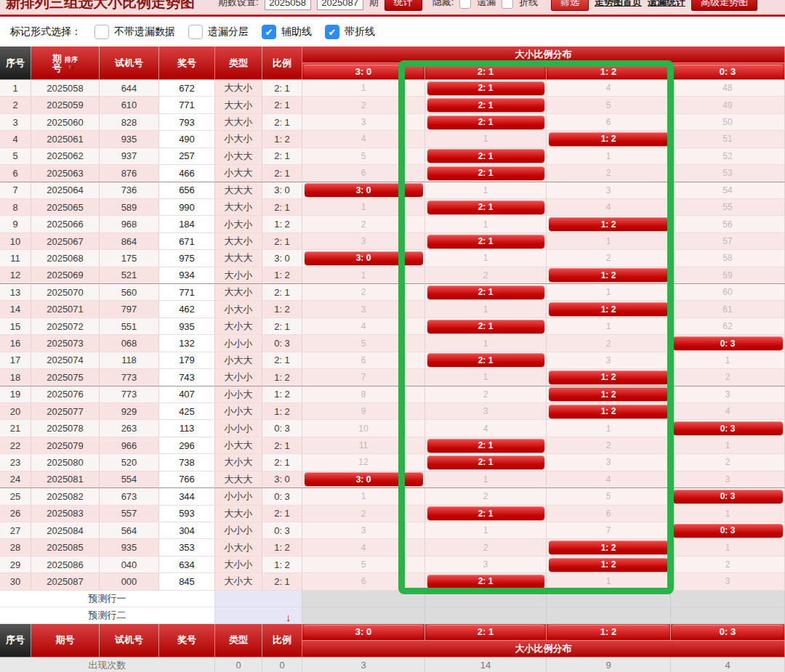  I want to click on count-1-2: 9, so click(609, 665).